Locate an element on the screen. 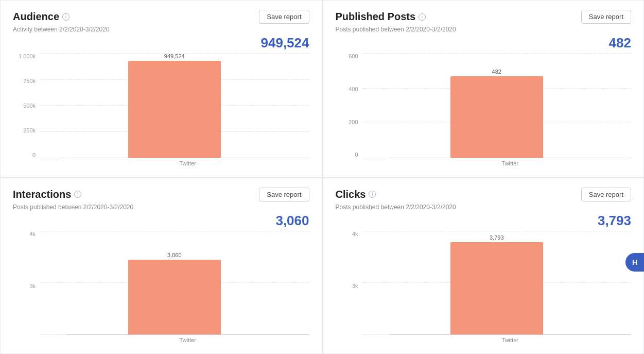 The height and width of the screenshot is (354, 644). interactions-x-label: Twitter is located at coordinates (188, 340).